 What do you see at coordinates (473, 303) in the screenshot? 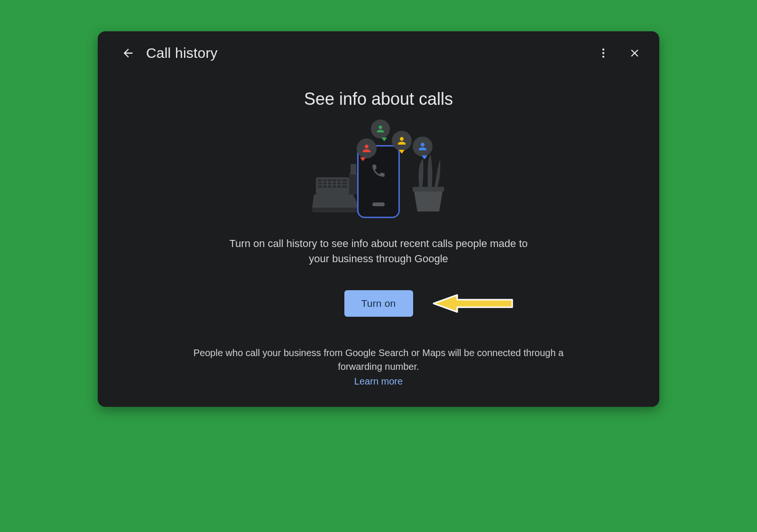
I see `annotation-arrow-icon` at bounding box center [473, 303].